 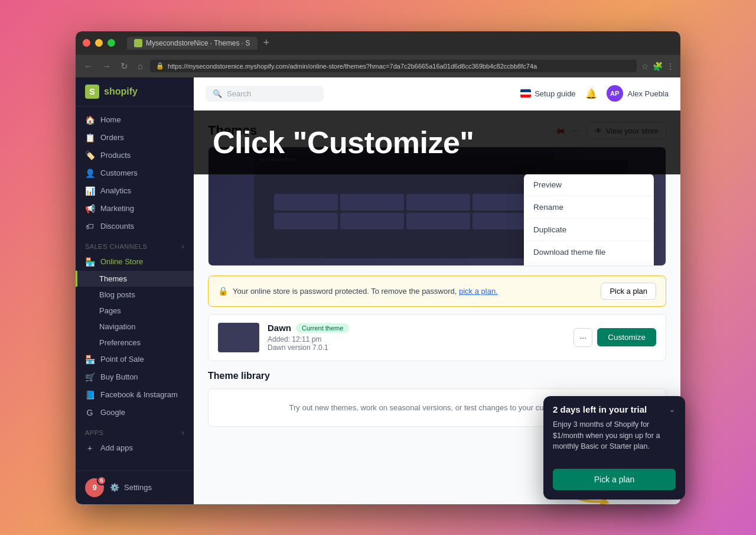 I want to click on sidebar-item-buy-button: 🛒 Buy Button, so click(x=135, y=377).